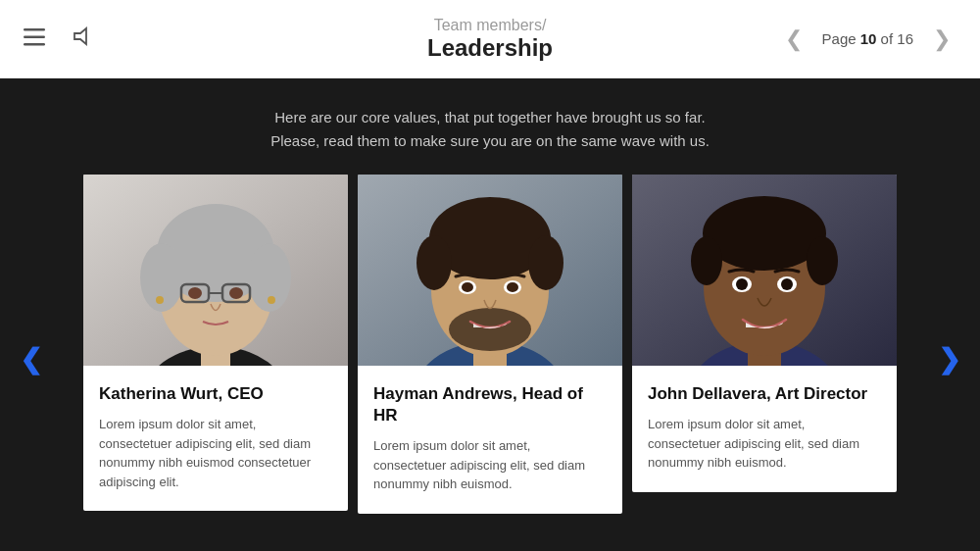 Image resolution: width=980 pixels, height=551 pixels. Describe the element at coordinates (216, 453) in the screenshot. I see `card-desc-1: Lorem ipsum dolor sit amet, consectetuer…` at that location.